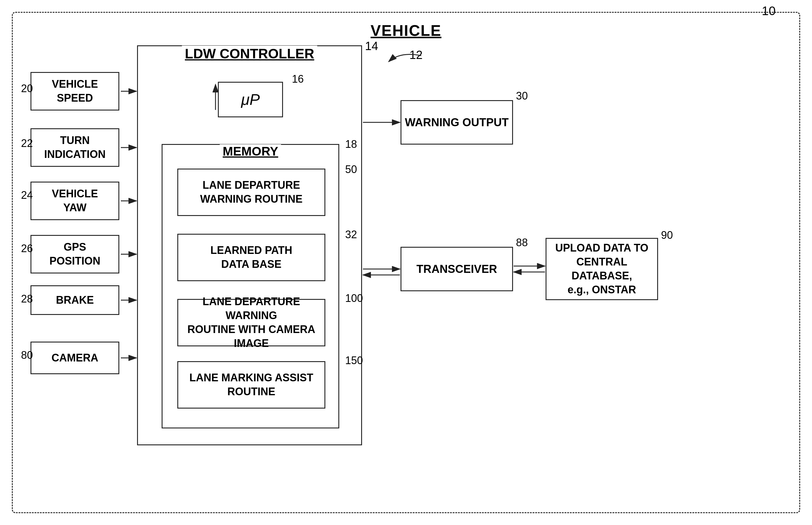 The width and height of the screenshot is (812, 525). Describe the element at coordinates (354, 298) in the screenshot. I see `ref-100: 100` at that location.